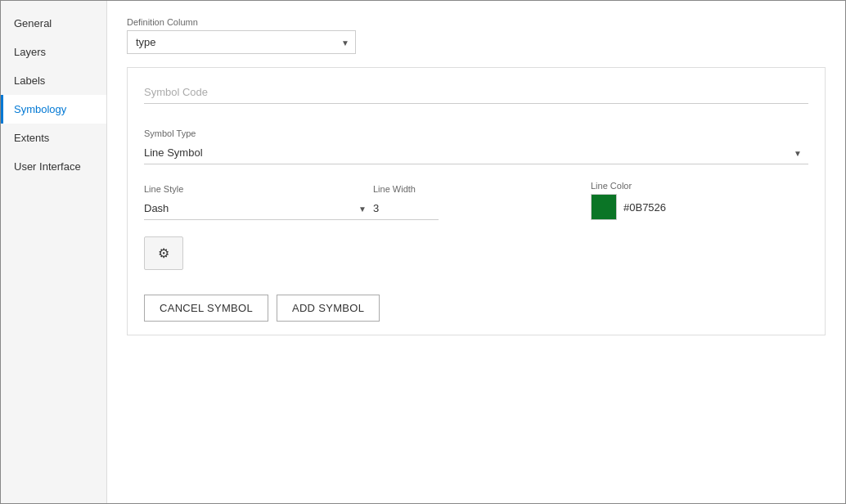  What do you see at coordinates (476, 133) in the screenshot?
I see `symbol-type-label: Symbol Type` at bounding box center [476, 133].